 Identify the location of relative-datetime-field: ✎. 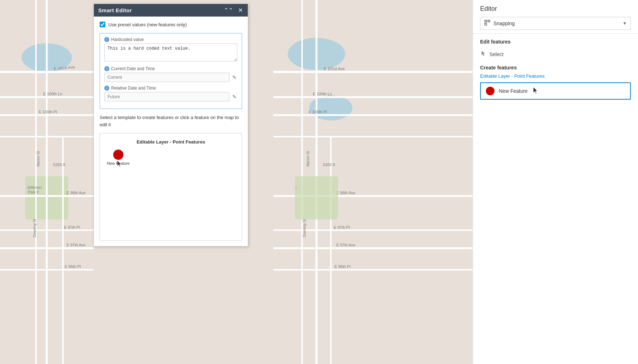
(171, 97).